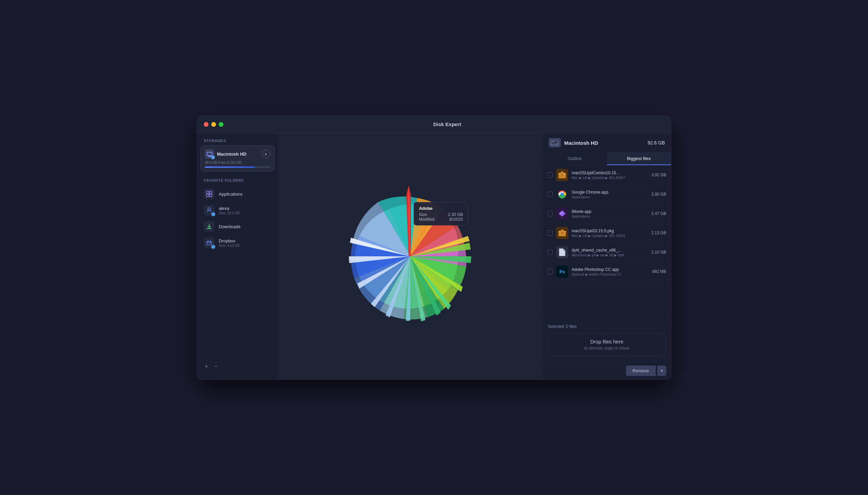  I want to click on sidebar-item-applications: Applications, so click(237, 194).